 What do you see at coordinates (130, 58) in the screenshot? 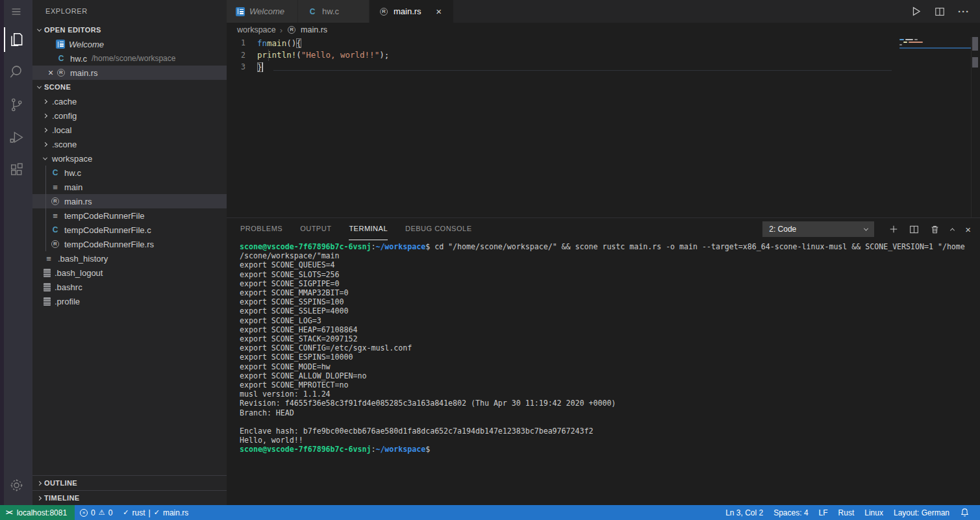
I see `open-editors-list: WelcomeChw.c/home/scone/workspace×Rmain.…` at bounding box center [130, 58].